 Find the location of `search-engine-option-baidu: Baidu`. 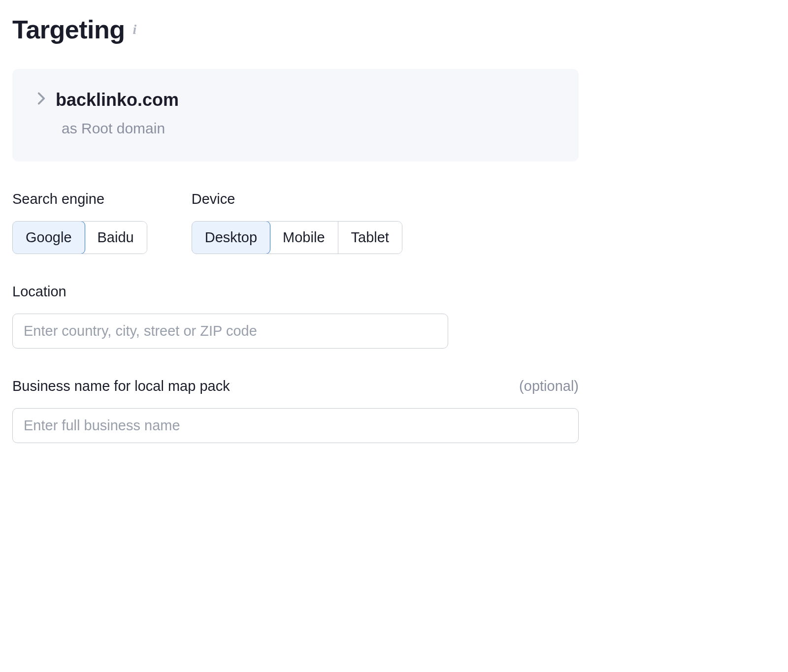

search-engine-option-baidu: Baidu is located at coordinates (116, 237).